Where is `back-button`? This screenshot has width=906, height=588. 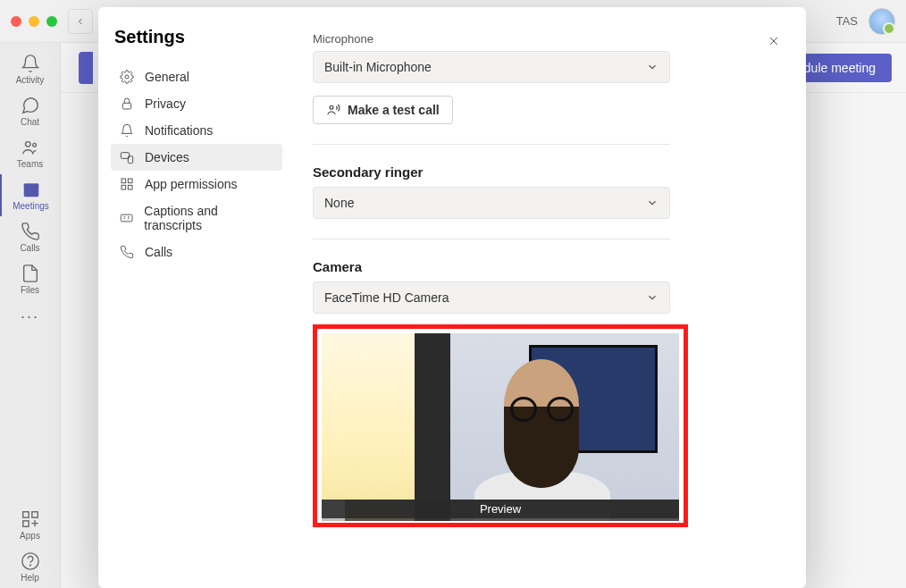 back-button is located at coordinates (80, 21).